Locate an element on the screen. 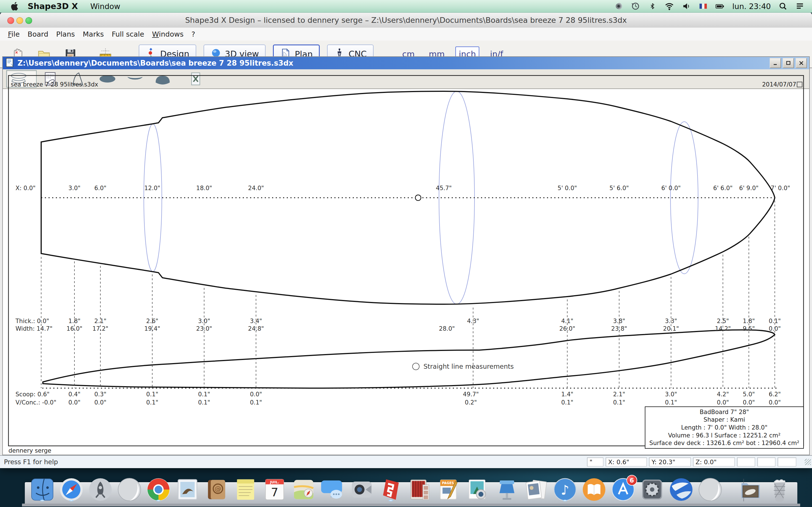 This screenshot has width=812, height=507. svg-text: PAGES is located at coordinates (448, 483).